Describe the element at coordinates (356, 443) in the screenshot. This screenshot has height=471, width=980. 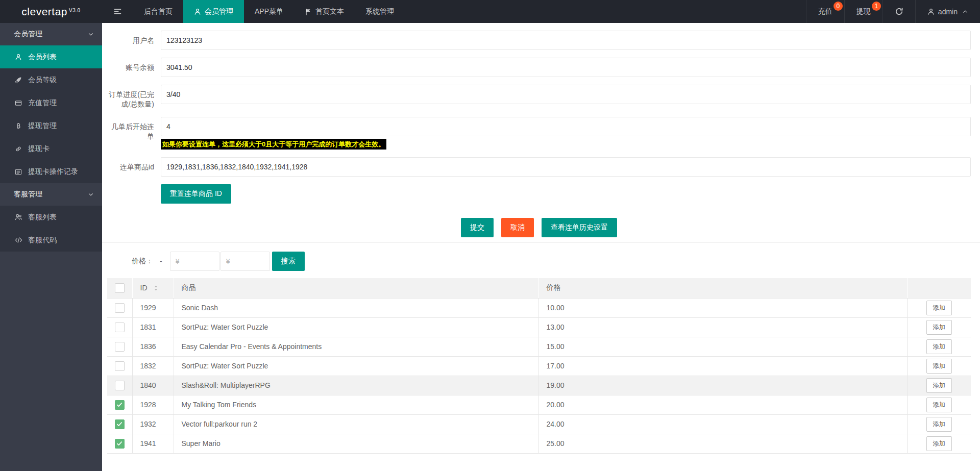
I see `cell-product: Super Mario` at that location.